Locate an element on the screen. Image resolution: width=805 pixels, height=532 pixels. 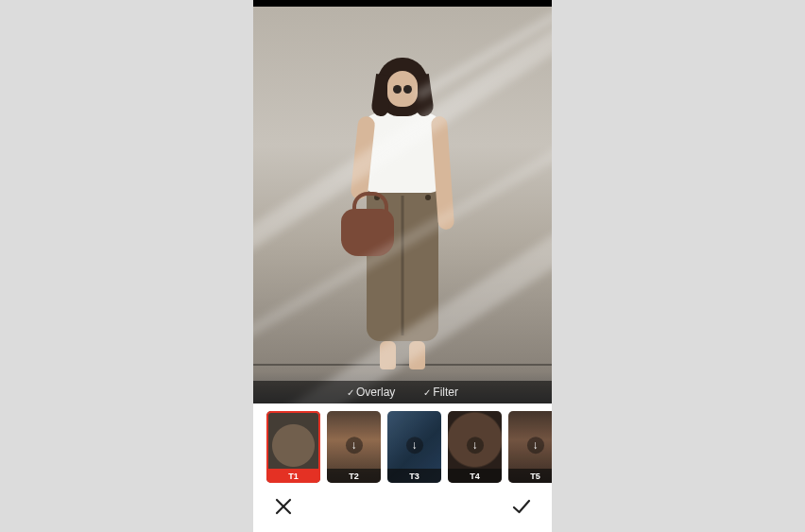
thumb-label: T4 is located at coordinates (474, 476).